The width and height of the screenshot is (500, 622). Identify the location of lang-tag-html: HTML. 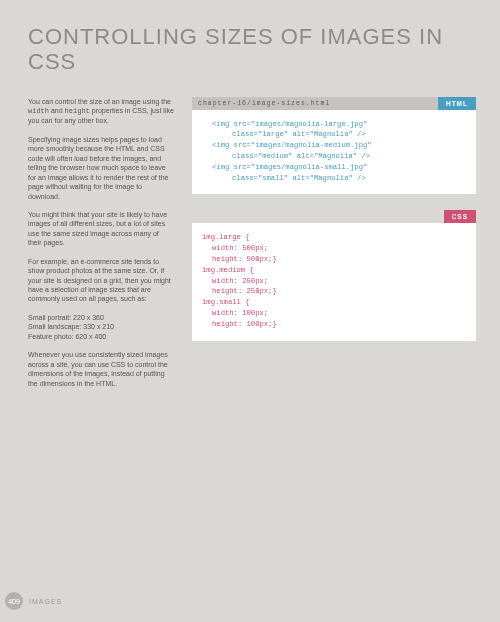
(457, 104).